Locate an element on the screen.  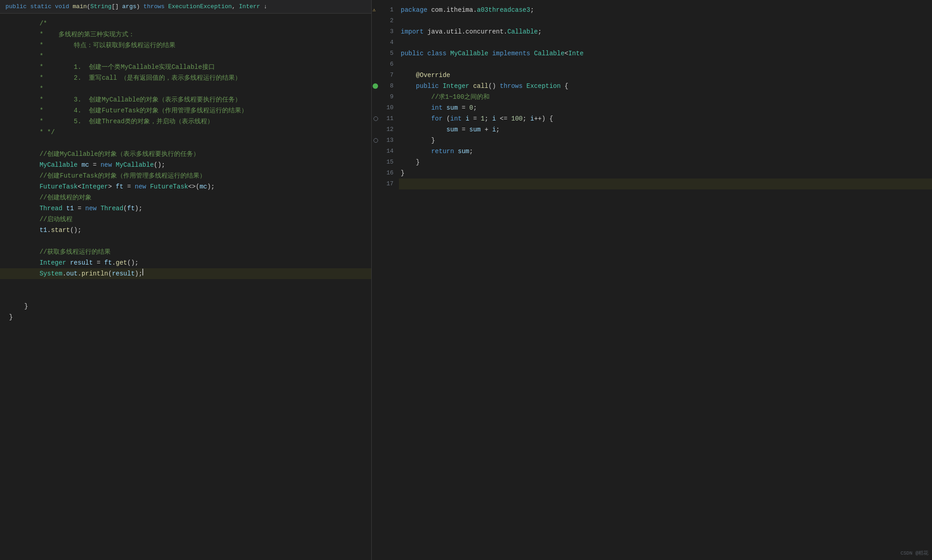
code-line: //启动线程 is located at coordinates (186, 219).